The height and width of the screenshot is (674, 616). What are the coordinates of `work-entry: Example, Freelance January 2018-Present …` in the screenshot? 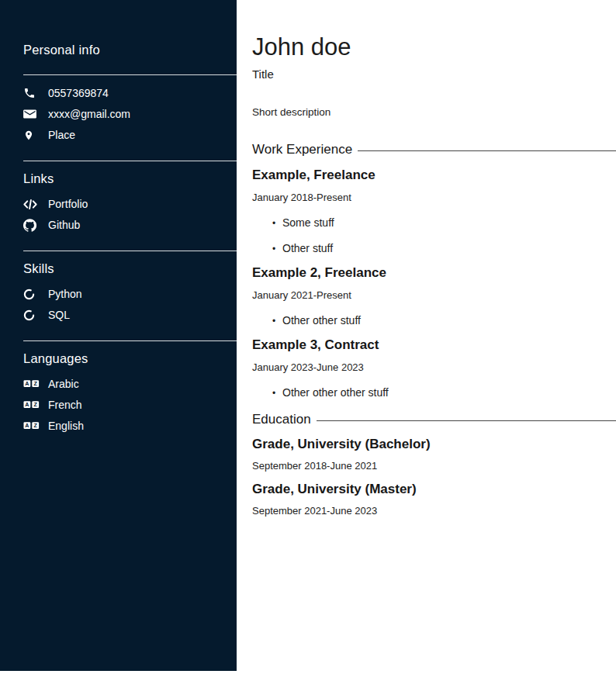 It's located at (434, 211).